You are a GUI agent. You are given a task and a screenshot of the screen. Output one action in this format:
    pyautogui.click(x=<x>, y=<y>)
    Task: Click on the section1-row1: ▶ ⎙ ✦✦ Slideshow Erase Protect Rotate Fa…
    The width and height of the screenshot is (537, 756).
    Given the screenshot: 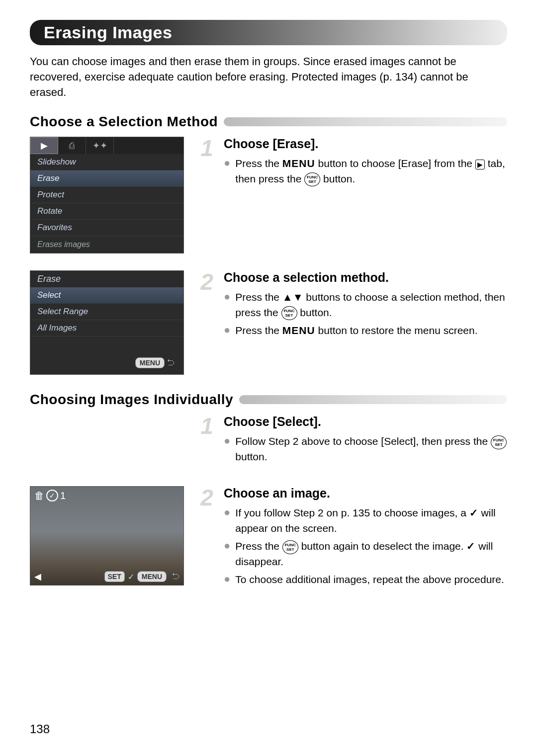 What is the action you would take?
    pyautogui.click(x=268, y=199)
    